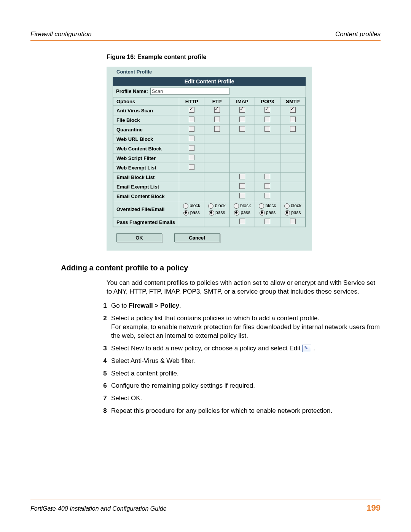 This screenshot has width=411, height=532. Describe the element at coordinates (146, 129) in the screenshot. I see `row-label: Quarantine` at that location.